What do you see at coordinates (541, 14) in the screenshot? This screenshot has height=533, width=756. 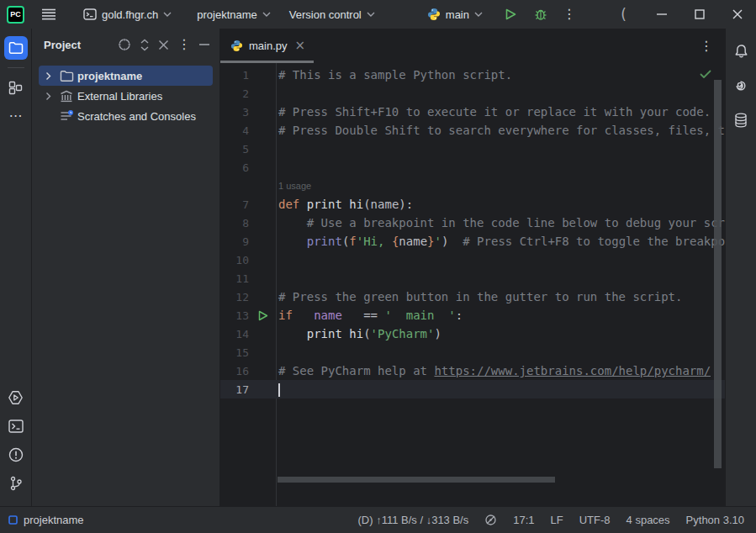 I see `debug-button` at bounding box center [541, 14].